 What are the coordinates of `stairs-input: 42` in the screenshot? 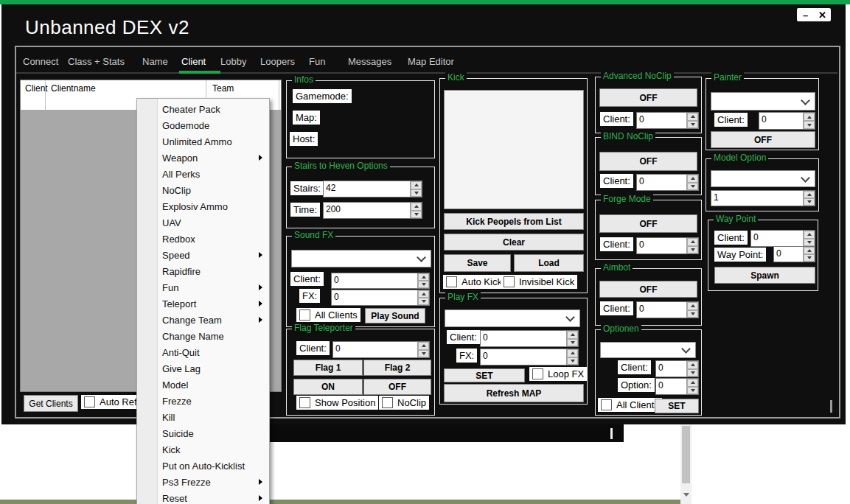 It's located at (373, 189).